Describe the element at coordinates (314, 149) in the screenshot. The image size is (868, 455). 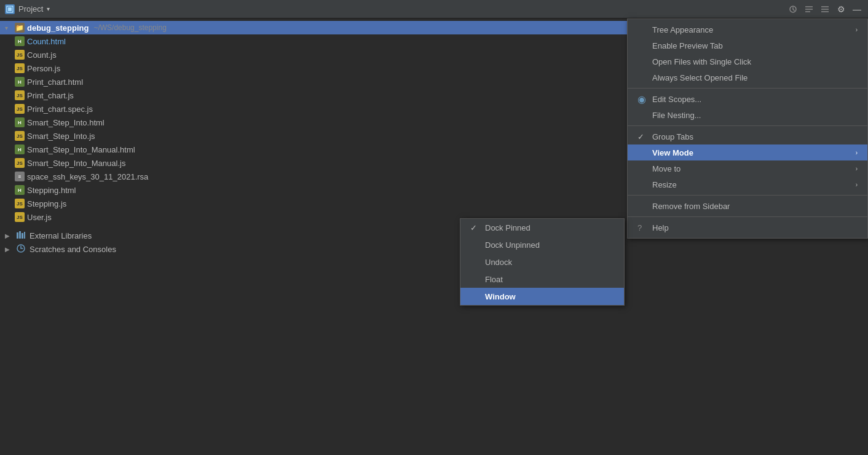
I see `list-item: H Smart_Step_Into_Manual.html` at that location.